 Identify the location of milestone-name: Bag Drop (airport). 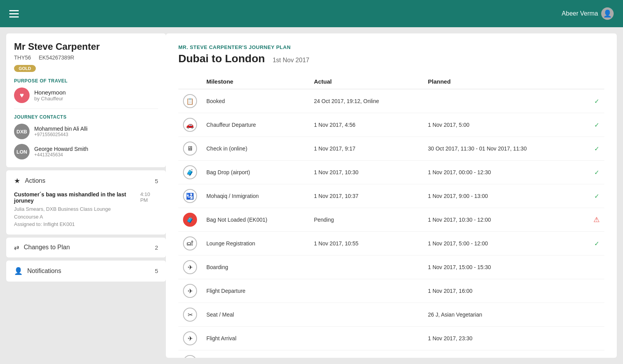
(255, 173).